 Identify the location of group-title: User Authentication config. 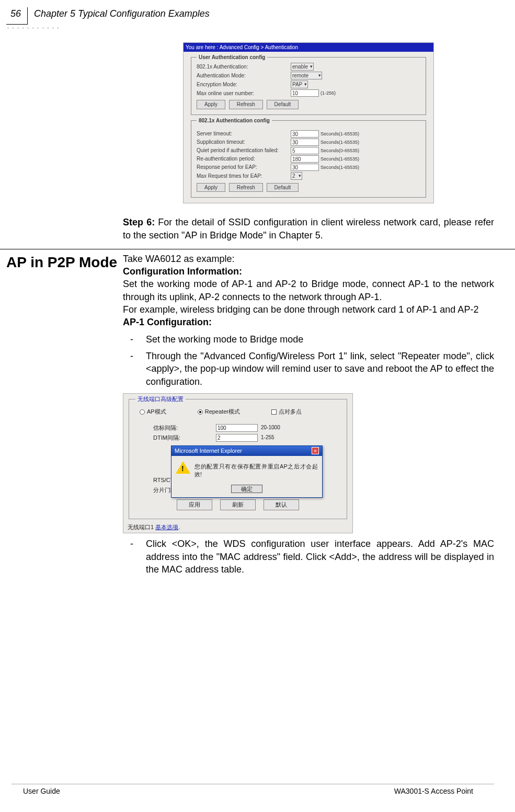
(232, 58).